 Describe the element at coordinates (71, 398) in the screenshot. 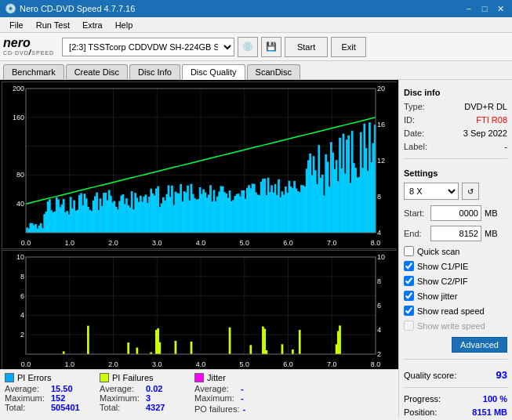

I see `pi-errors-max-value: 152` at that location.